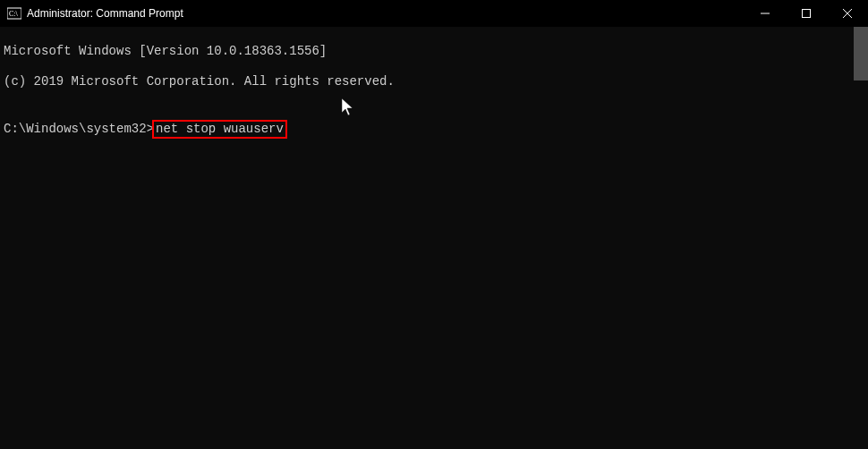 This screenshot has height=449, width=868. I want to click on window-controls, so click(806, 13).